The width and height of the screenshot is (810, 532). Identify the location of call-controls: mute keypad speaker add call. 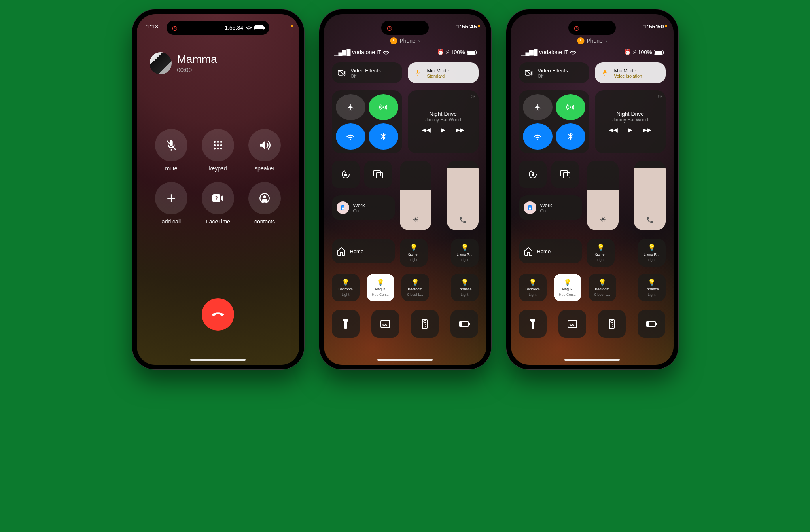
(218, 177).